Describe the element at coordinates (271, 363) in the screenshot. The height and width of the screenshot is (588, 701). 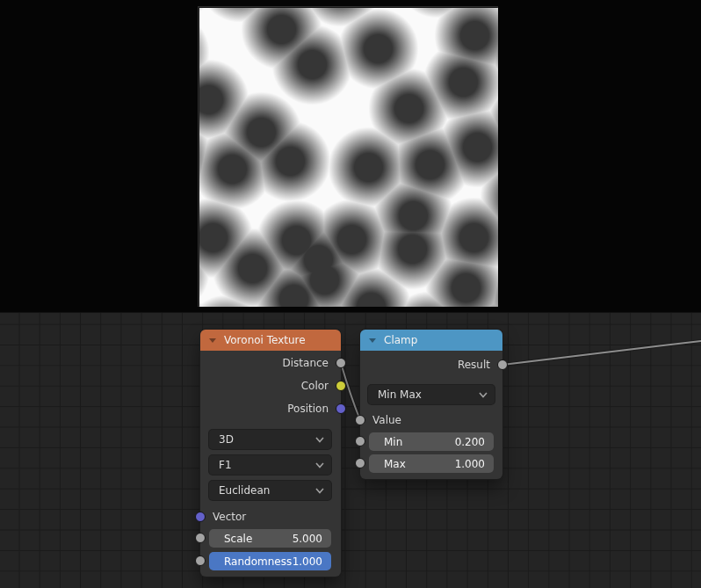
I see `output-label-distance: Distance` at that location.